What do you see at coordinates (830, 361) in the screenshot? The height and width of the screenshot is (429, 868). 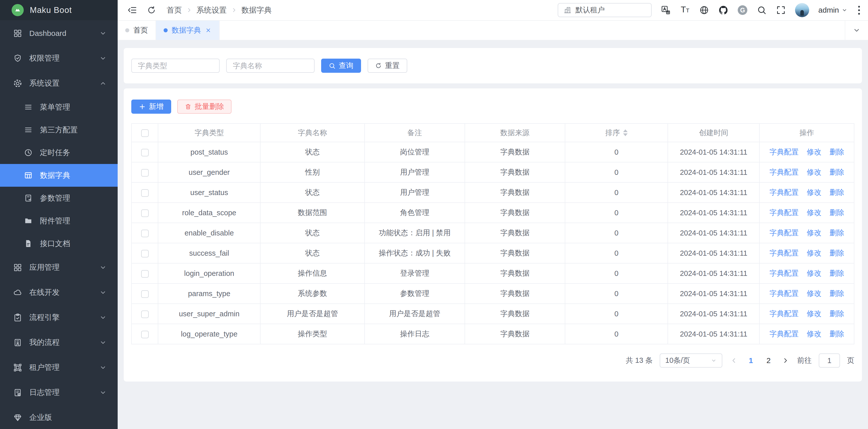 I see `goto-page-input` at bounding box center [830, 361].